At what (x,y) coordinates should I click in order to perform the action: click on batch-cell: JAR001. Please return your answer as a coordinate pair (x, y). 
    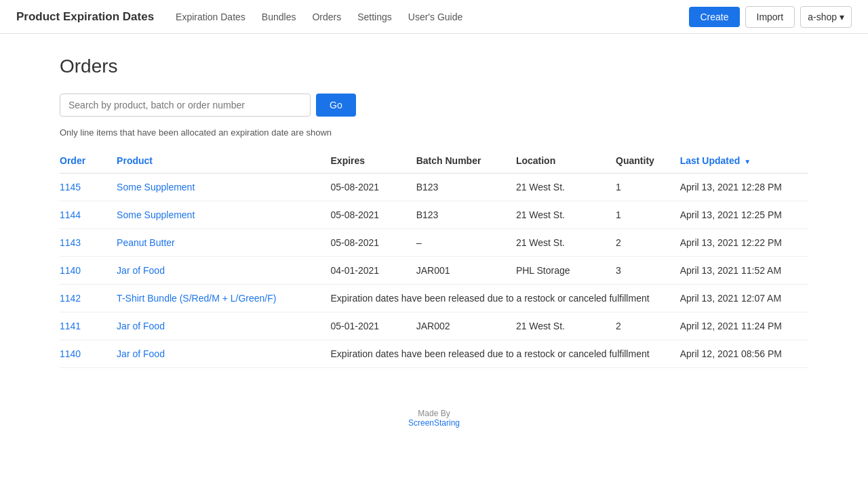
    Looking at the image, I should click on (467, 271).